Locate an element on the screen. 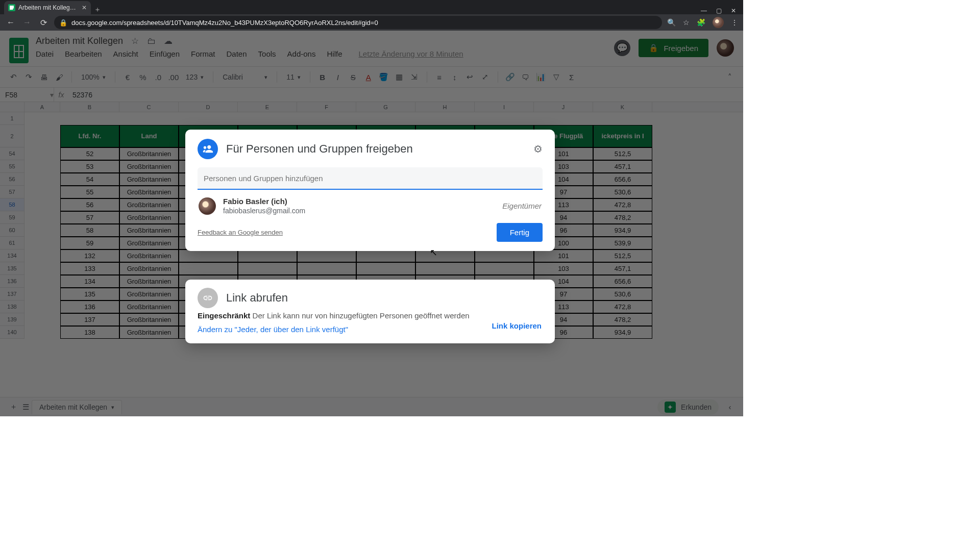 The height and width of the screenshot is (551, 980). done-button: Fertig is located at coordinates (520, 233).